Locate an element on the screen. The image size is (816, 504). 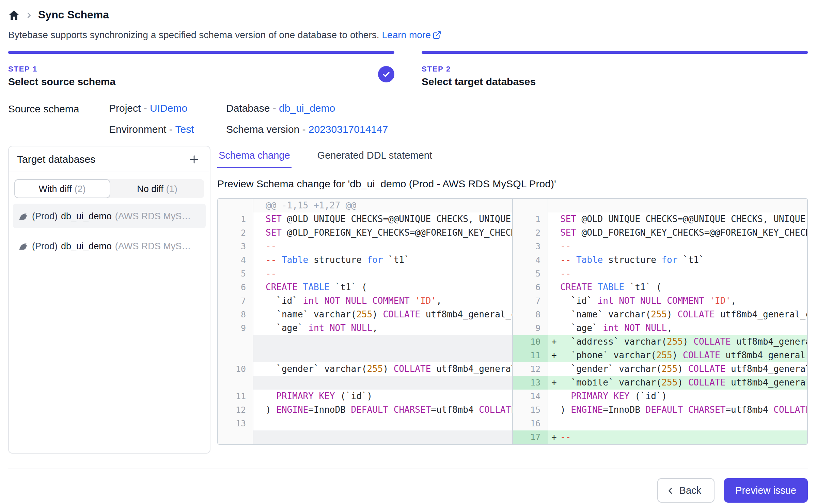
diff-code-line: `phone` varchar(255) COLLATE utf8mb4_gen… is located at coordinates (678, 356).